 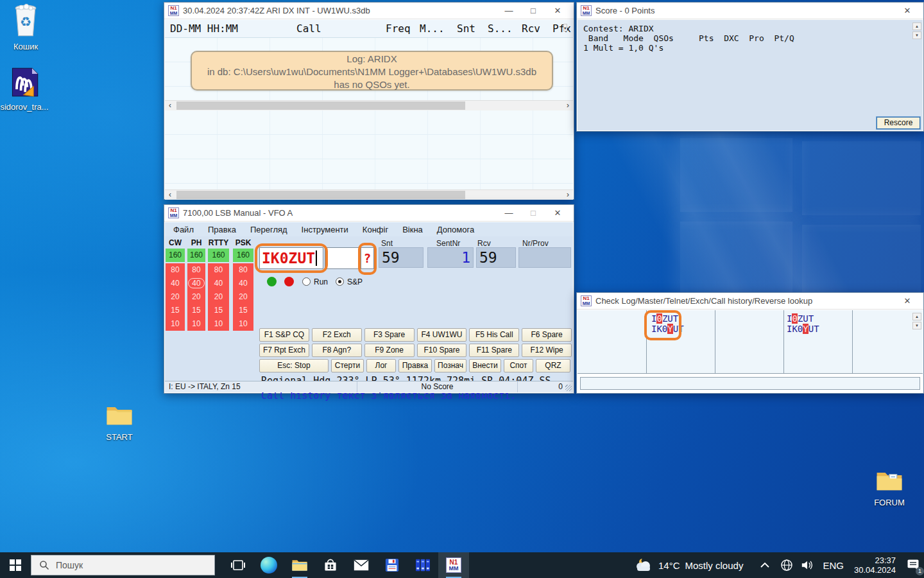 What do you see at coordinates (442, 351) in the screenshot?
I see `f10-button: F10 Spare` at bounding box center [442, 351].